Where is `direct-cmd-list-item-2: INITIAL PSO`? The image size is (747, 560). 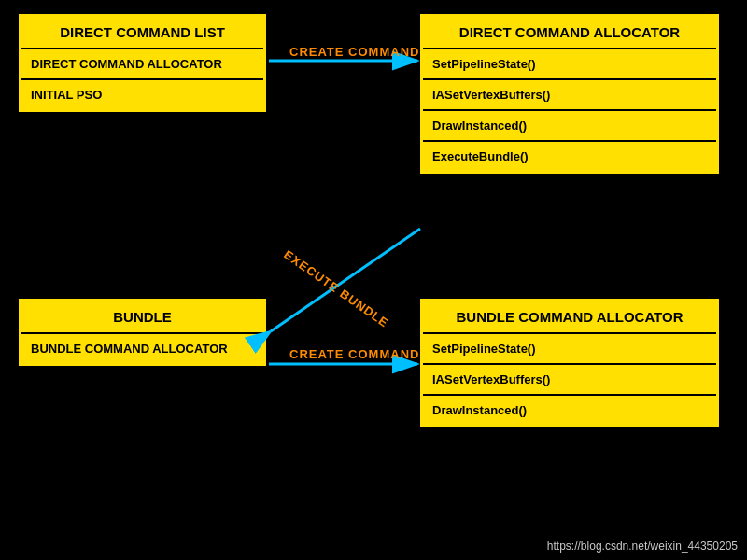 direct-cmd-list-item-2: INITIAL PSO is located at coordinates (142, 95).